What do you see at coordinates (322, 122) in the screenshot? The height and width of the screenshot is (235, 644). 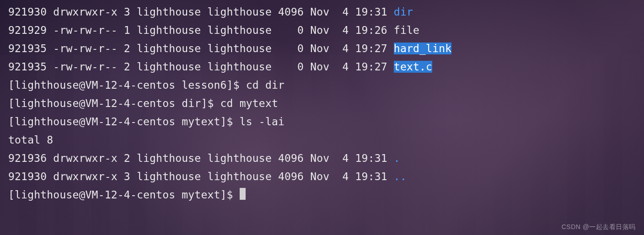 I see `prompt-line: [lighthouse@VM-12-4-centos mytext]$ ls -…` at bounding box center [322, 122].